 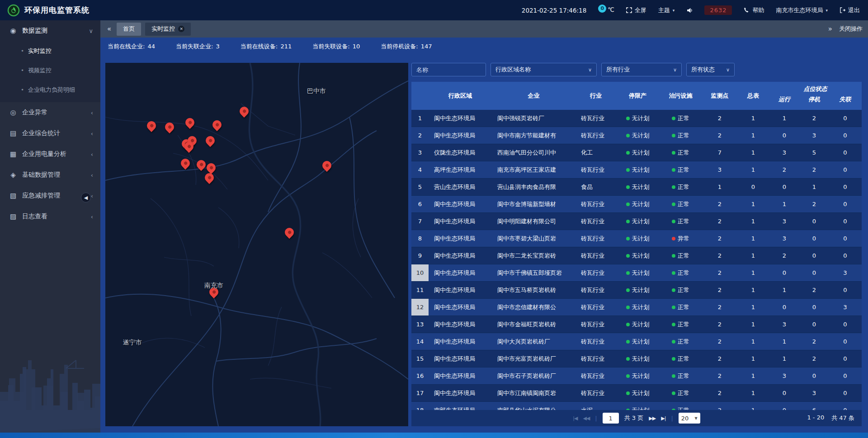 I want to click on cell-run: 0, so click(x=784, y=273).